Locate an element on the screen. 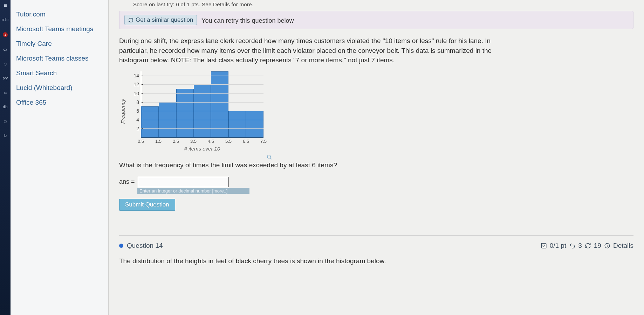 The width and height of the screenshot is (644, 315). refresh-icon is located at coordinates (131, 20).